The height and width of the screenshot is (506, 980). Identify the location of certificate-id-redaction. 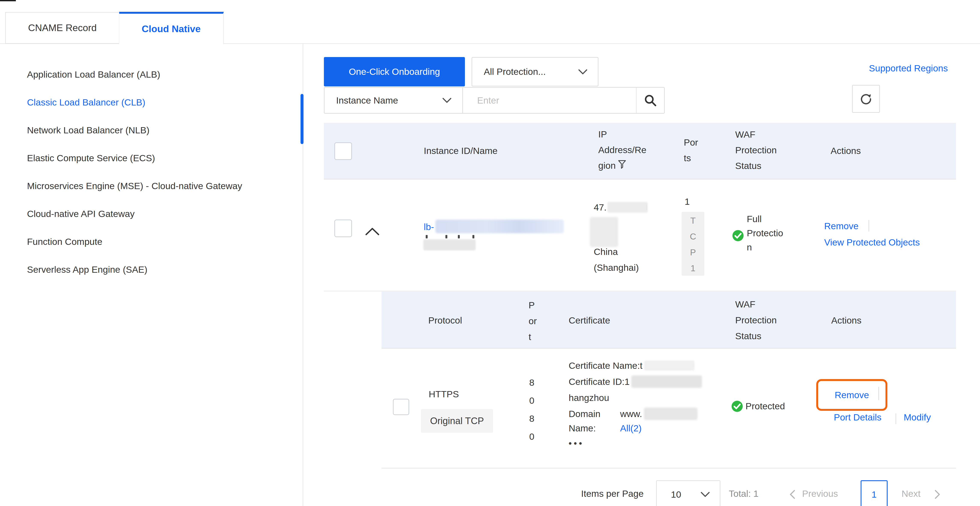
(667, 382).